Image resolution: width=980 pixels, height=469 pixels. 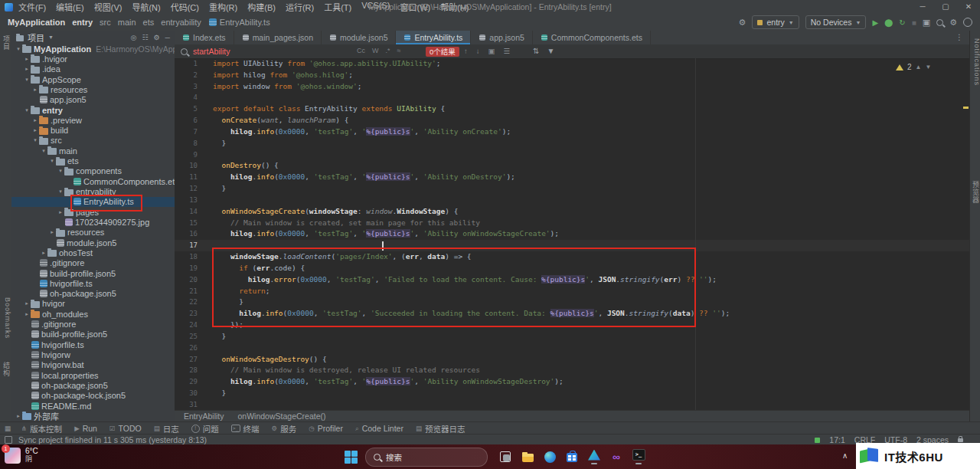 What do you see at coordinates (888, 23) in the screenshot?
I see `debug-button: ⬤` at bounding box center [888, 23].